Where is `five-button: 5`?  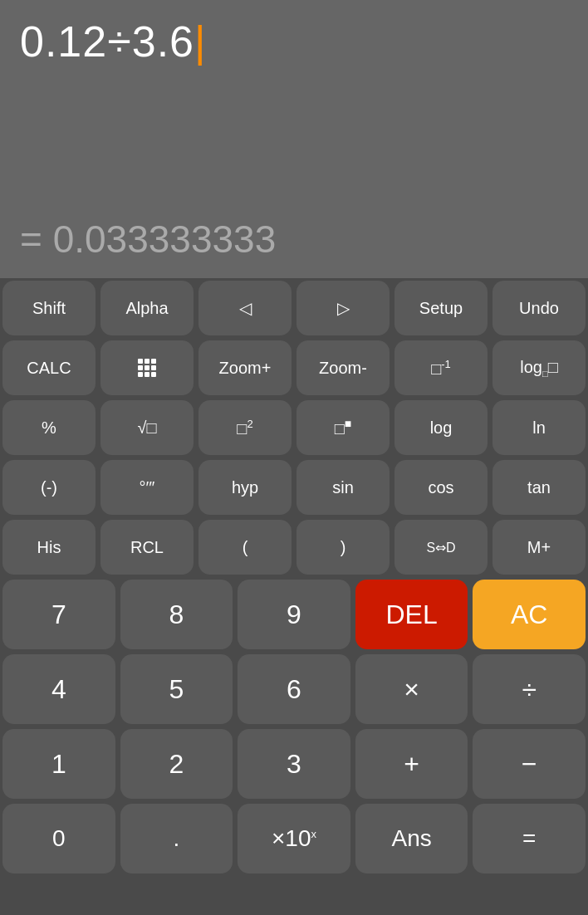
five-button: 5 is located at coordinates (177, 689).